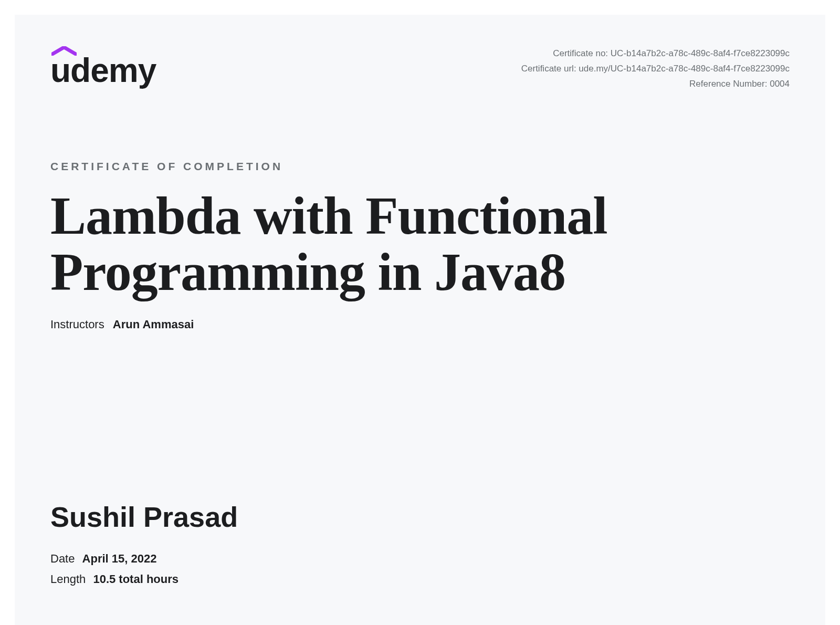  I want to click on date-row: Date April 15, 2022, so click(144, 559).